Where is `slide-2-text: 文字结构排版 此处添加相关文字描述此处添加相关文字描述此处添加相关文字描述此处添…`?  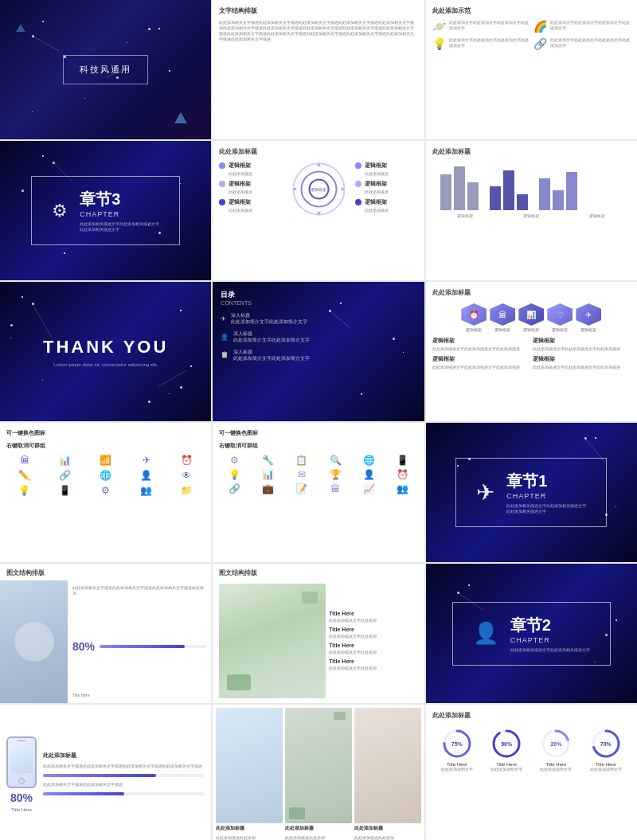 slide-2-text: 文字结构排版 此处添加相关文字描述此处添加相关文字描述此处添加相关文字描述此处添… is located at coordinates (318, 70).